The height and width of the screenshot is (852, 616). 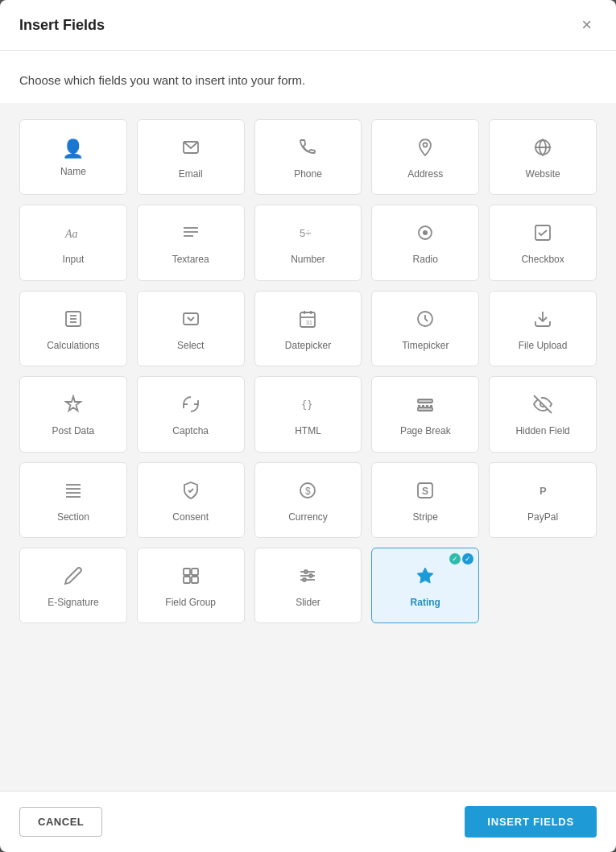 I want to click on field-item-pagebreak: Page Break, so click(x=425, y=414).